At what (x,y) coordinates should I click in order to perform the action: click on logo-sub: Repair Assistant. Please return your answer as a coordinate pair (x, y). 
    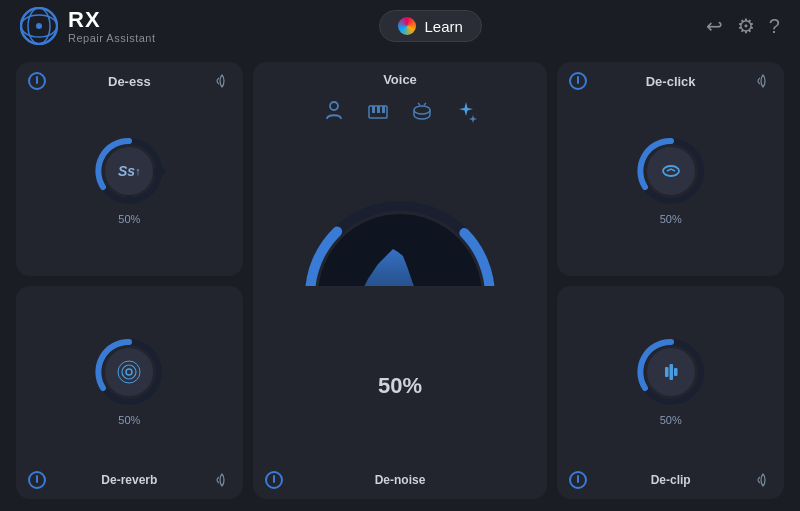
    Looking at the image, I should click on (112, 38).